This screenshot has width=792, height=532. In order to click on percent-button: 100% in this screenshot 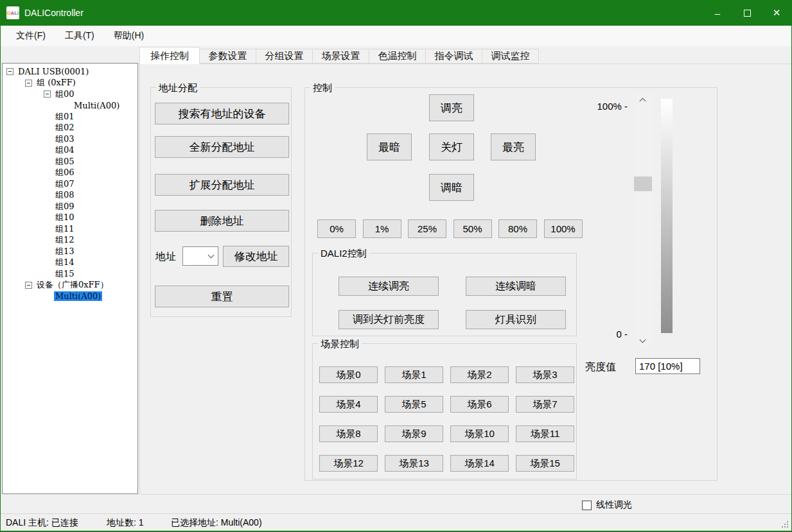, I will do `click(563, 228)`.